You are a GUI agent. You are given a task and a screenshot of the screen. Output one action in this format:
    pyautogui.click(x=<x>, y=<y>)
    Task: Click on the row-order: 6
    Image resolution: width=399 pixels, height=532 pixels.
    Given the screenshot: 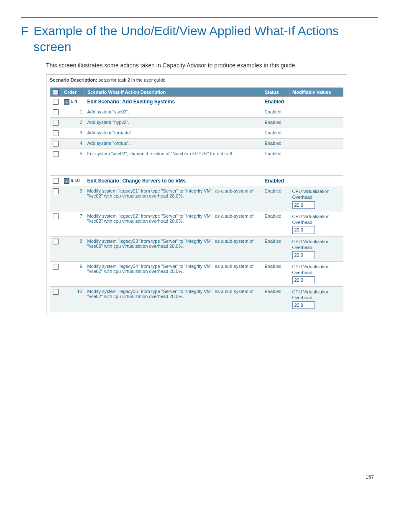 What is the action you would take?
    pyautogui.click(x=73, y=199)
    